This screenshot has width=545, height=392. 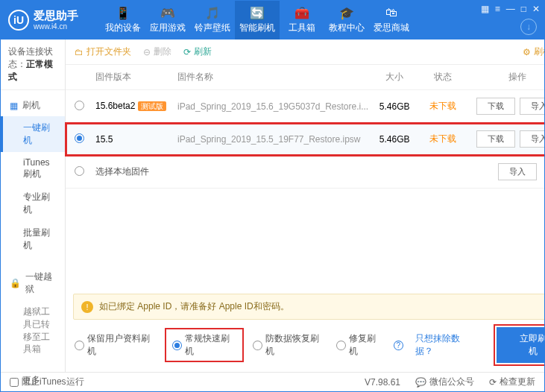 I want to click on sidebar-item-pro: 专业刷机, so click(x=33, y=203).